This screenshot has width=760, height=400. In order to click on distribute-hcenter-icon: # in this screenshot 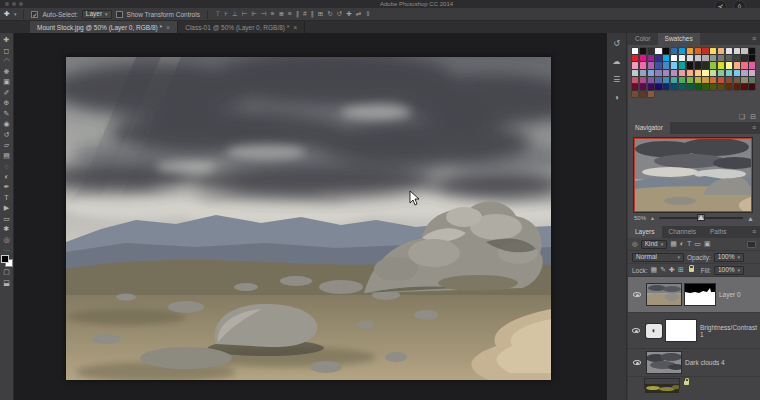, I will do `click(305, 14)`.